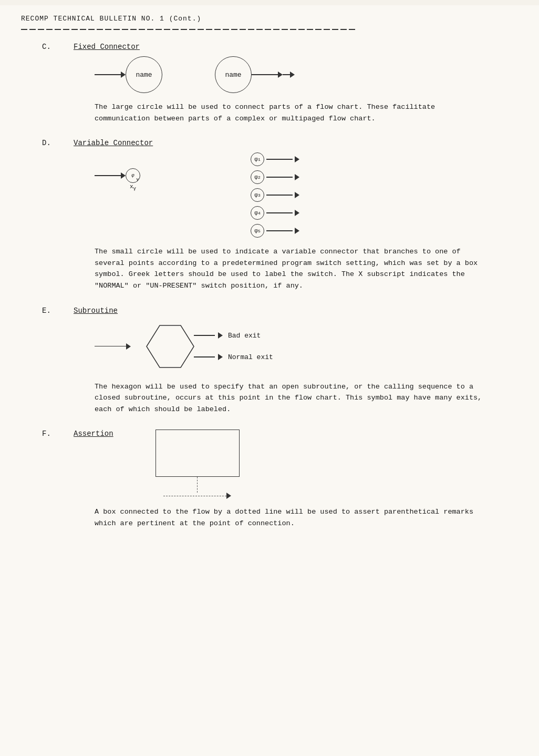 The image size is (539, 756). I want to click on section-e-letter: E., so click(58, 311).